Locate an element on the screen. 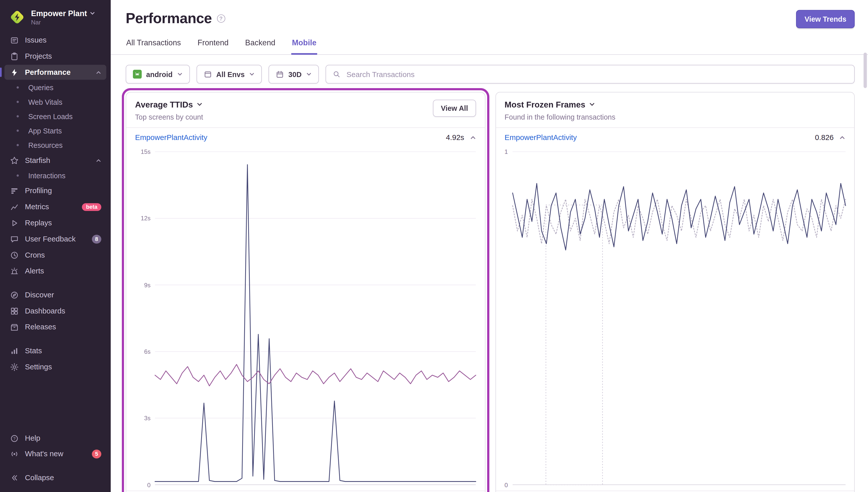 The width and height of the screenshot is (868, 492). sidebar-item-interactions: Interactions is located at coordinates (55, 176).